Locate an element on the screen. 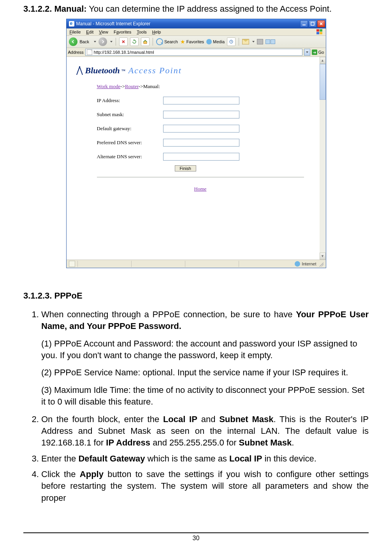 The height and width of the screenshot is (548, 392). finish-button: Finish is located at coordinates (185, 168).